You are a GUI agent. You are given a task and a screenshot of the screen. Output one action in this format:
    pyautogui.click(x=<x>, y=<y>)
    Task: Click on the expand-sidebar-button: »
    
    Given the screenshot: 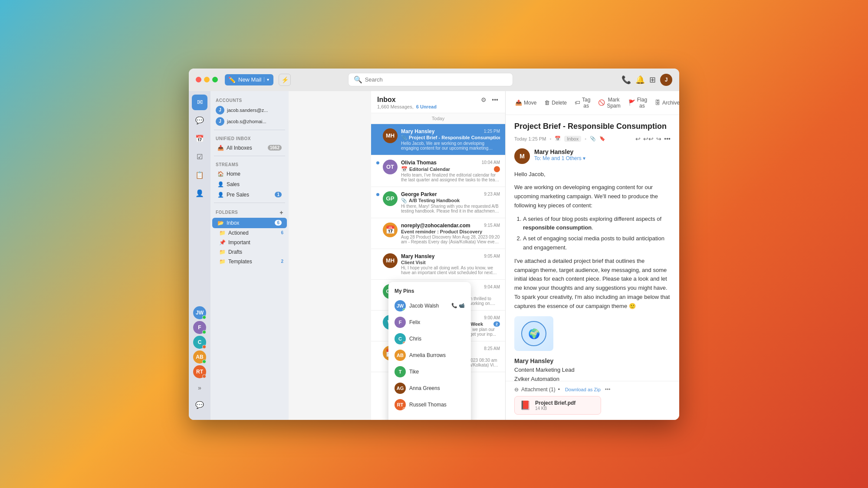 What is the action you would take?
    pyautogui.click(x=200, y=388)
    